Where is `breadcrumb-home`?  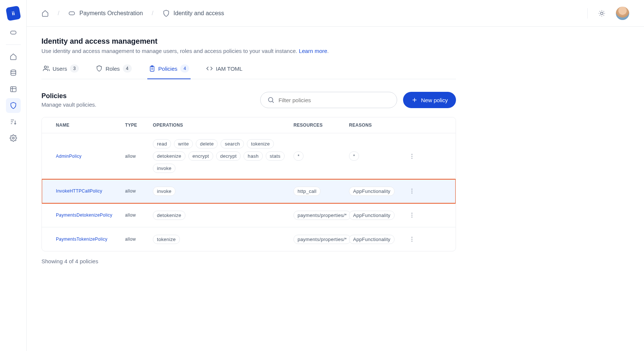 breadcrumb-home is located at coordinates (45, 13).